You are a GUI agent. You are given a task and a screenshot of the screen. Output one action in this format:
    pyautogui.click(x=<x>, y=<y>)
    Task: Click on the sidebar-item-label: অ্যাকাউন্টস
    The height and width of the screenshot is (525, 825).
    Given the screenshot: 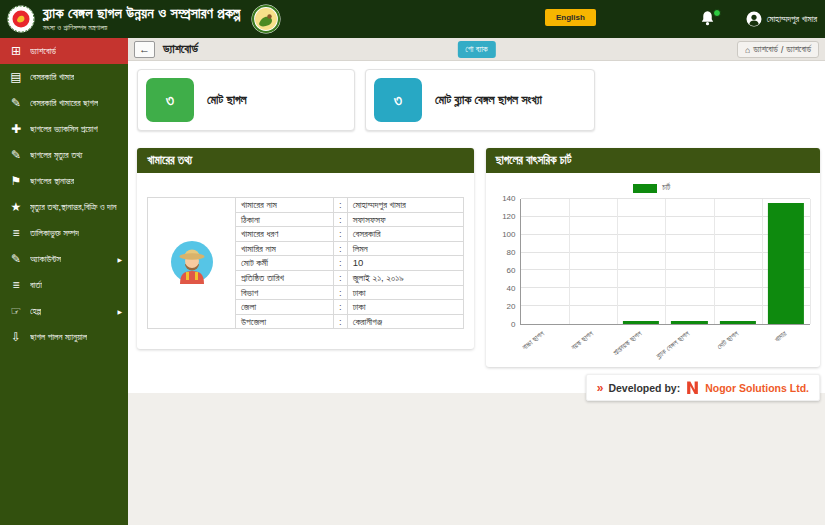 What is the action you would take?
    pyautogui.click(x=46, y=260)
    